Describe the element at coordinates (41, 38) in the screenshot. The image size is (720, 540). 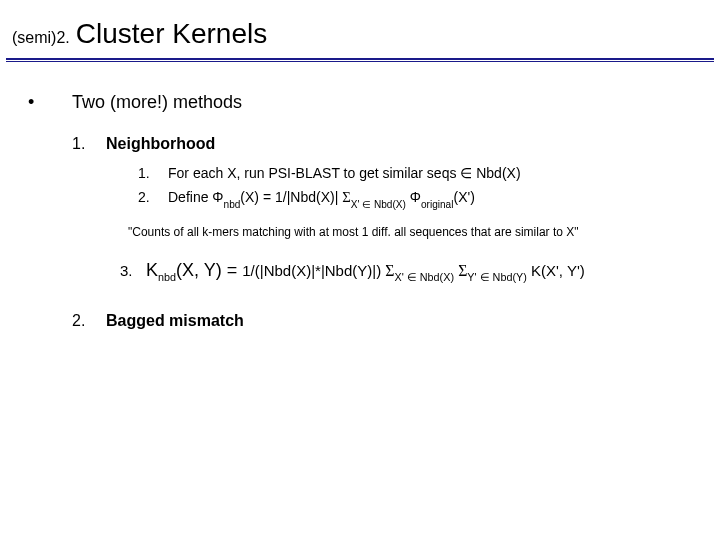
I see `title-prefix: (semi)2.` at that location.